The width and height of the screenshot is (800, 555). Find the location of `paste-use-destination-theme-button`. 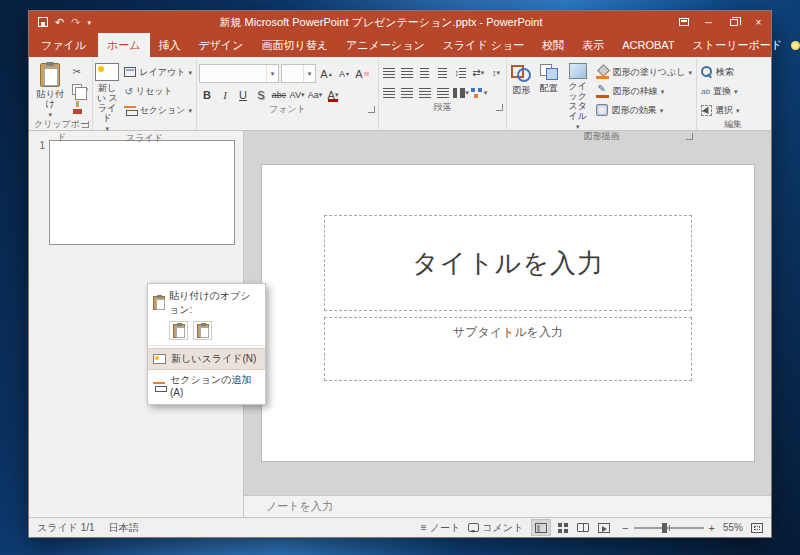

paste-use-destination-theme-button is located at coordinates (178, 330).